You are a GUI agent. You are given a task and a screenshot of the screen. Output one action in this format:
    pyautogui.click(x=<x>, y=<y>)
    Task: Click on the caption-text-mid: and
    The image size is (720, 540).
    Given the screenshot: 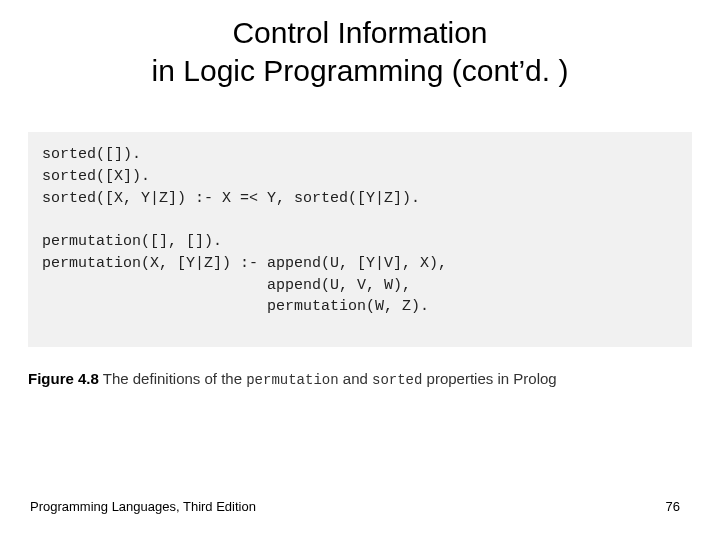 What is the action you would take?
    pyautogui.click(x=356, y=378)
    